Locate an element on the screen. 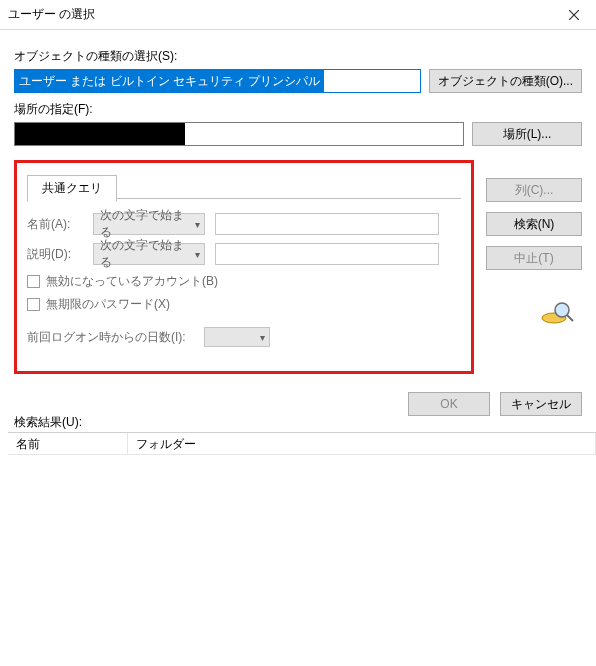  object-types-button: オブジェクトの種類(O)... is located at coordinates (506, 81).